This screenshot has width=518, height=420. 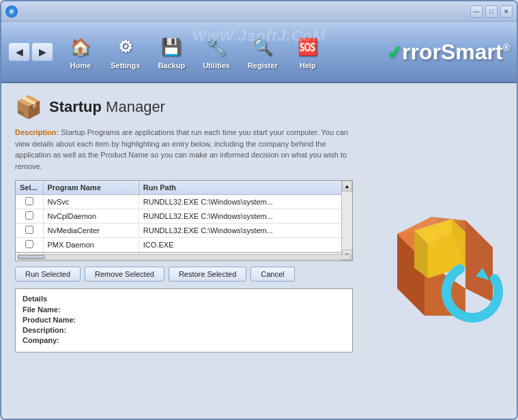 What do you see at coordinates (347, 221) in the screenshot?
I see `scroll-track` at bounding box center [347, 221].